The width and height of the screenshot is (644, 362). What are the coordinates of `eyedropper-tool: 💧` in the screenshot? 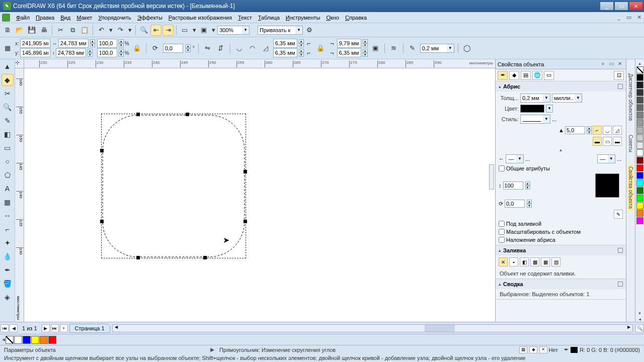 It's located at (8, 256).